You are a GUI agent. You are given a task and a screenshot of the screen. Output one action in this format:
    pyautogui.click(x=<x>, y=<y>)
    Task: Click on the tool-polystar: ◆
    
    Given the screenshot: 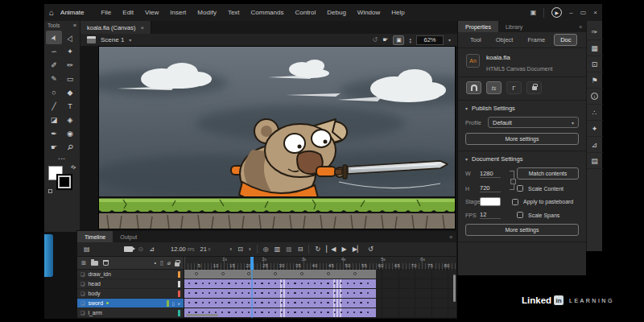 What is the action you would take?
    pyautogui.click(x=70, y=92)
    